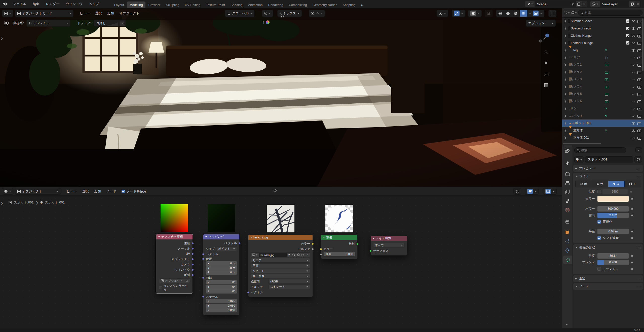 The width and height of the screenshot is (644, 332). What do you see at coordinates (237, 5) in the screenshot?
I see `tab-shading: Shading` at bounding box center [237, 5].